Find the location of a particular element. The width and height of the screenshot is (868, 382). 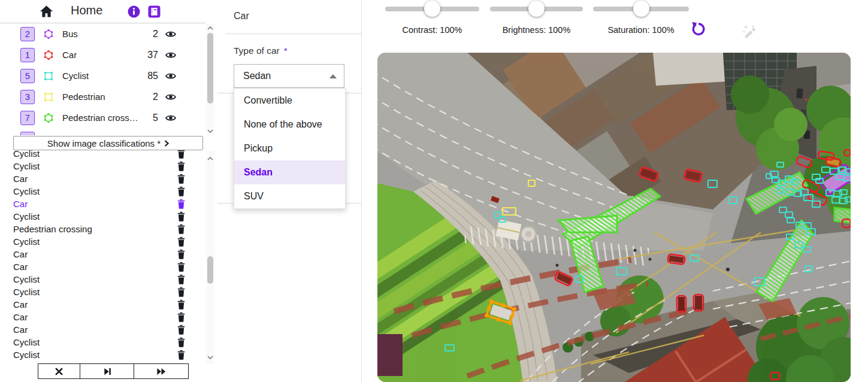

dropdown-option: Pickup is located at coordinates (290, 148).